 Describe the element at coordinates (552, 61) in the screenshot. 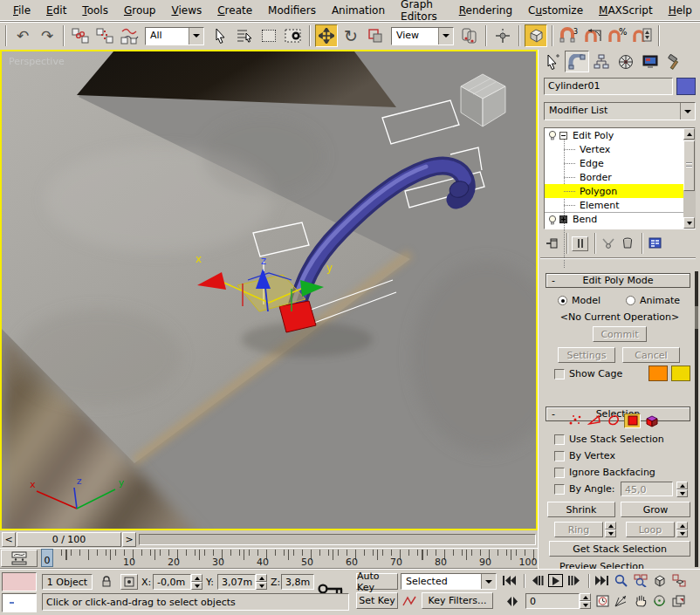

I see `create-tab-icon` at that location.